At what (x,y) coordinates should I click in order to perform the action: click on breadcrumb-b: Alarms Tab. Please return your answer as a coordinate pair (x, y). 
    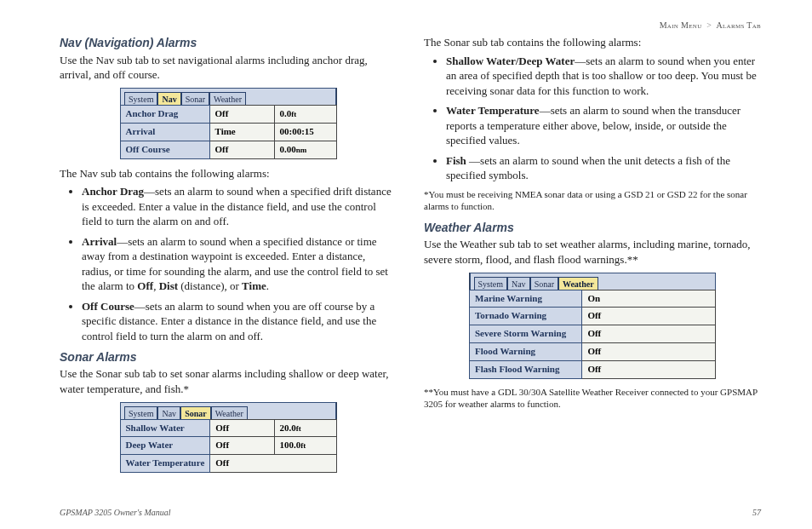
    Looking at the image, I should click on (739, 26).